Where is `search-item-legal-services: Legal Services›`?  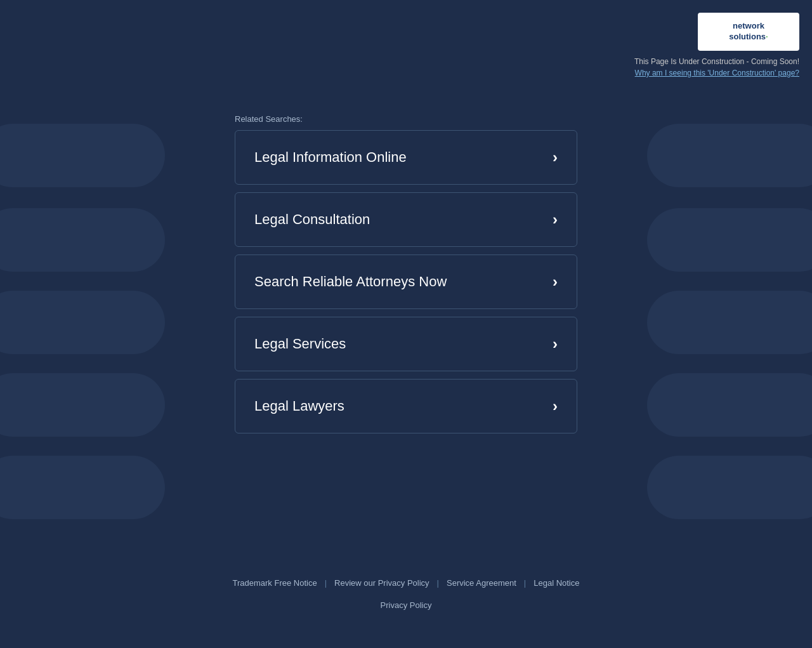
search-item-legal-services: Legal Services› is located at coordinates (406, 344).